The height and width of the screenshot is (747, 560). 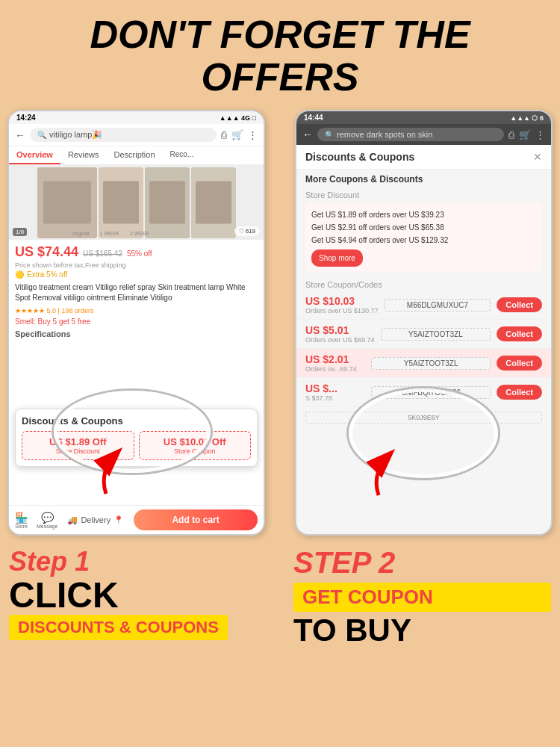 What do you see at coordinates (329, 134) in the screenshot?
I see `right-search-icon: 🔍` at bounding box center [329, 134].